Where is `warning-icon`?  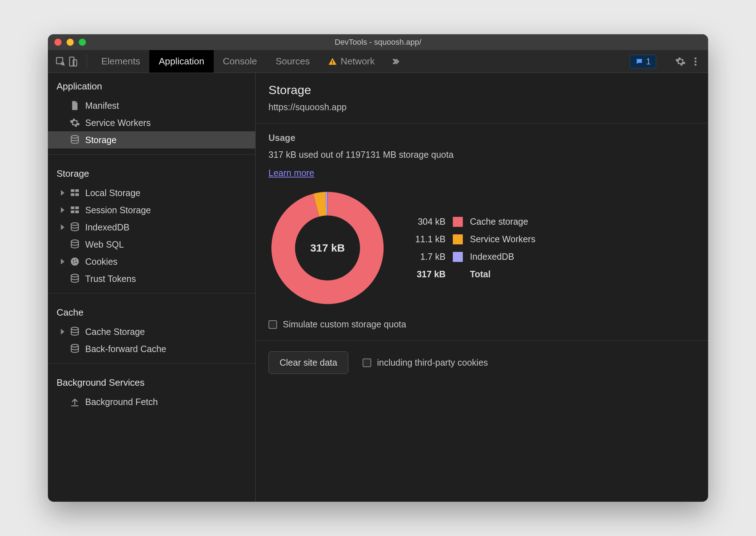 warning-icon is located at coordinates (333, 62).